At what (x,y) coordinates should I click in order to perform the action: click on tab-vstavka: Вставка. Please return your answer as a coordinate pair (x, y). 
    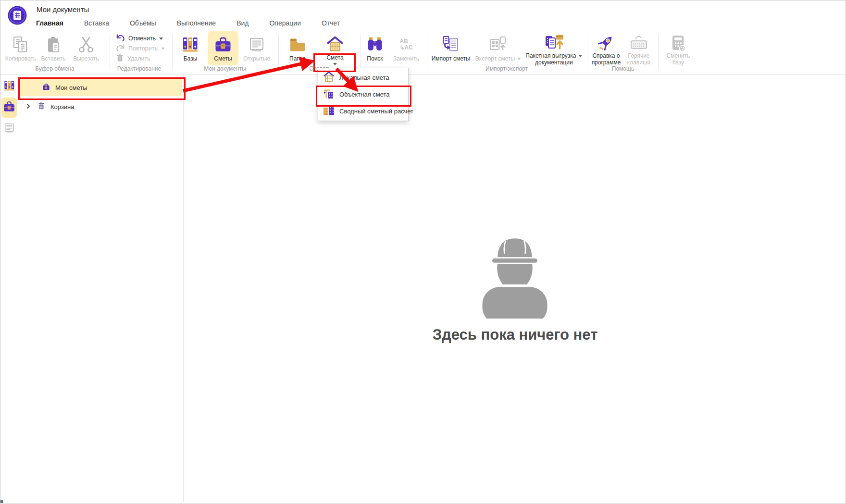
    Looking at the image, I should click on (97, 23).